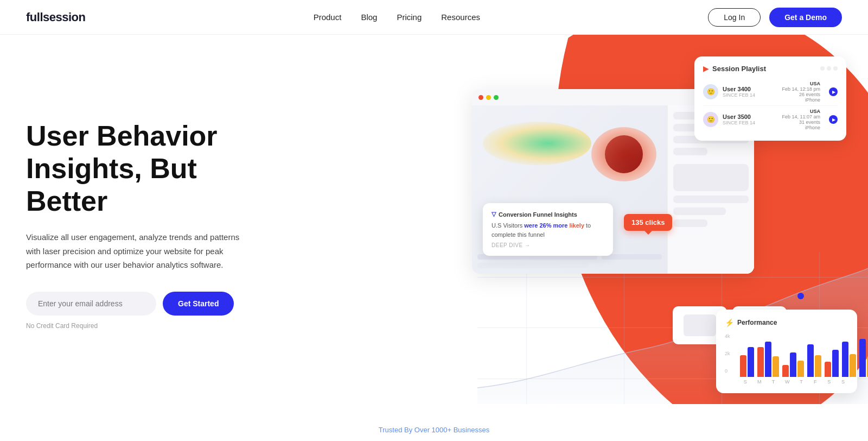 Image resolution: width=868 pixels, height=441 pixels. I want to click on chart-dot-blue, so click(801, 296).